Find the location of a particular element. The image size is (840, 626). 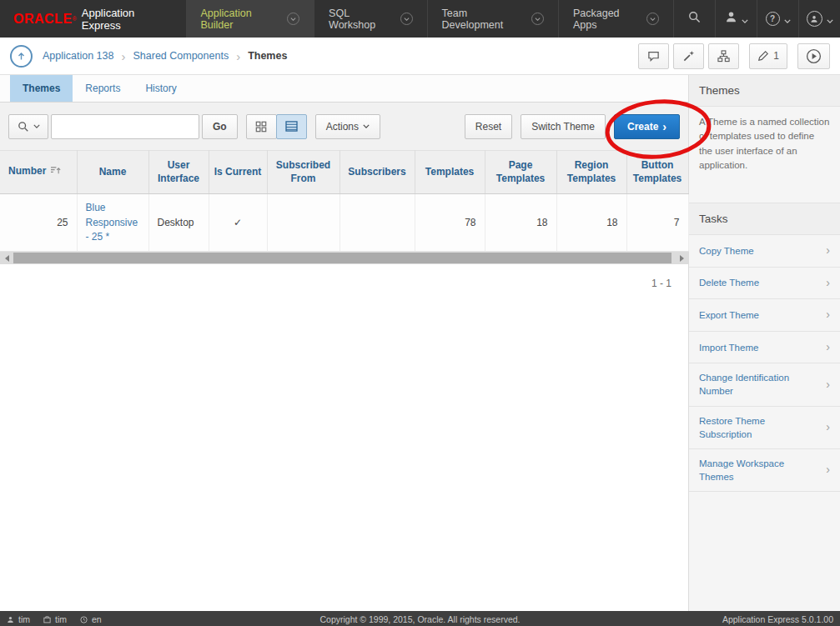

shared-components-button is located at coordinates (724, 57).